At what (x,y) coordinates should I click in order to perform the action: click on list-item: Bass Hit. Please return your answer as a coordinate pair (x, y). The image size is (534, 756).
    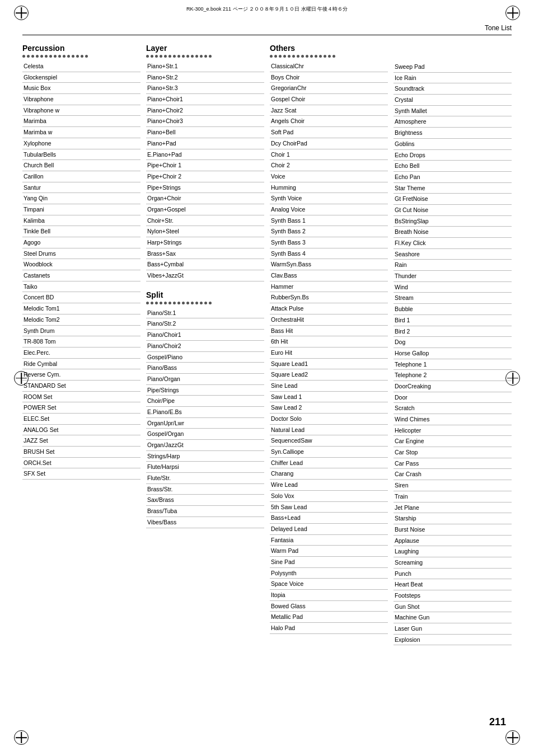
    Looking at the image, I should click on (329, 331).